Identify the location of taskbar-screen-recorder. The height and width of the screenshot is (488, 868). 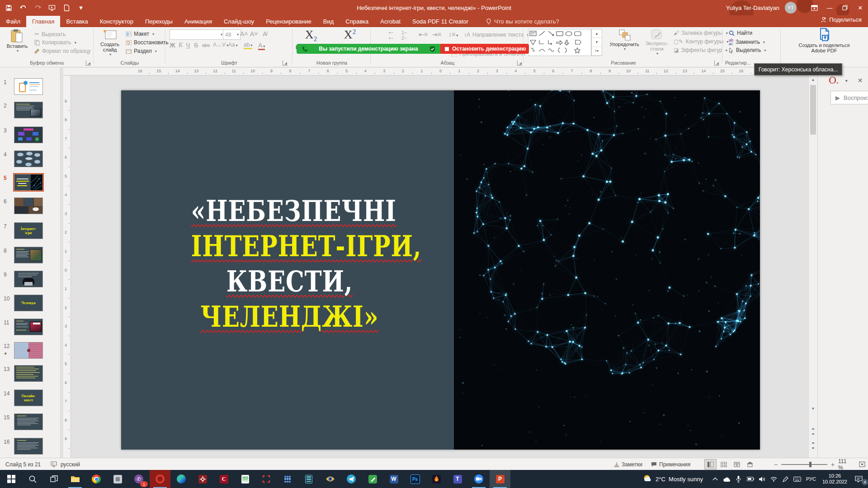
(266, 479).